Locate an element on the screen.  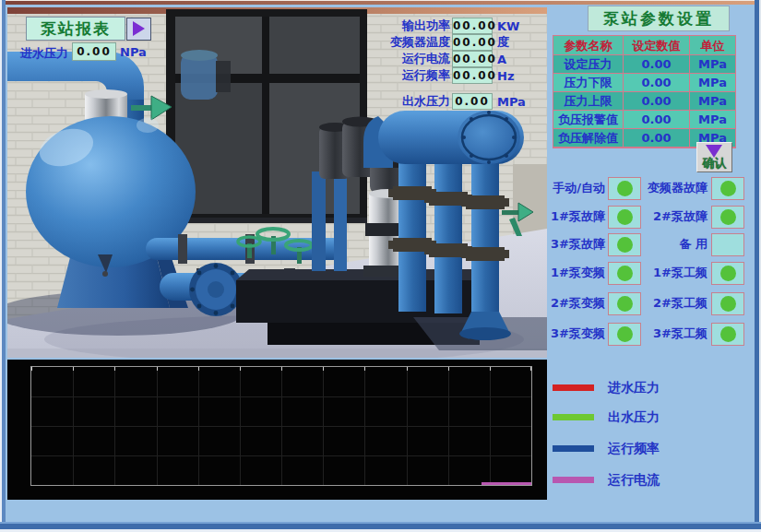
status-label: 2#泵变频 is located at coordinates (577, 303).